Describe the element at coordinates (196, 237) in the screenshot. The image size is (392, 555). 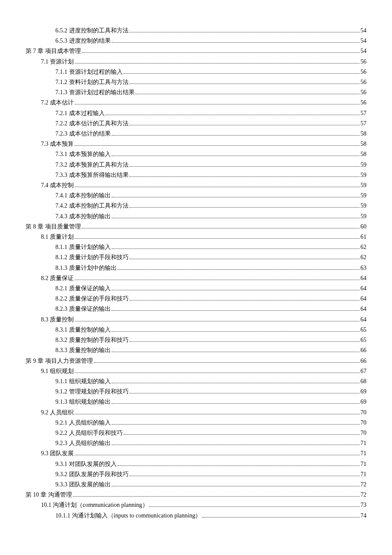
I see `toc-entry: 8.1 质量计划61` at that location.